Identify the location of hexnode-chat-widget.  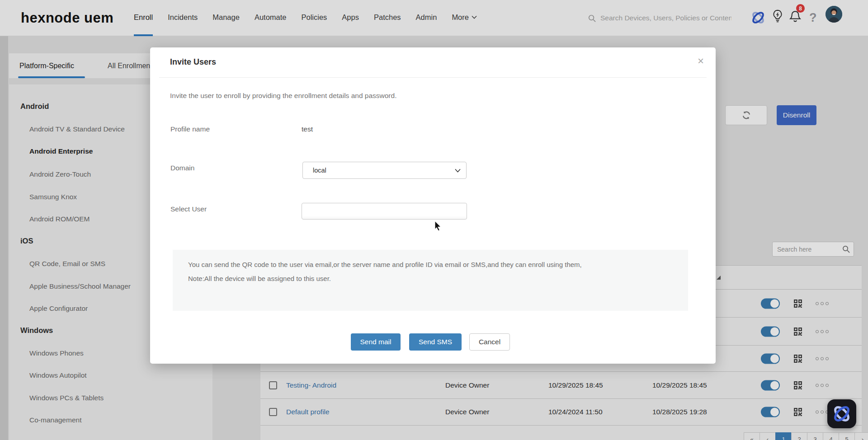
(842, 414).